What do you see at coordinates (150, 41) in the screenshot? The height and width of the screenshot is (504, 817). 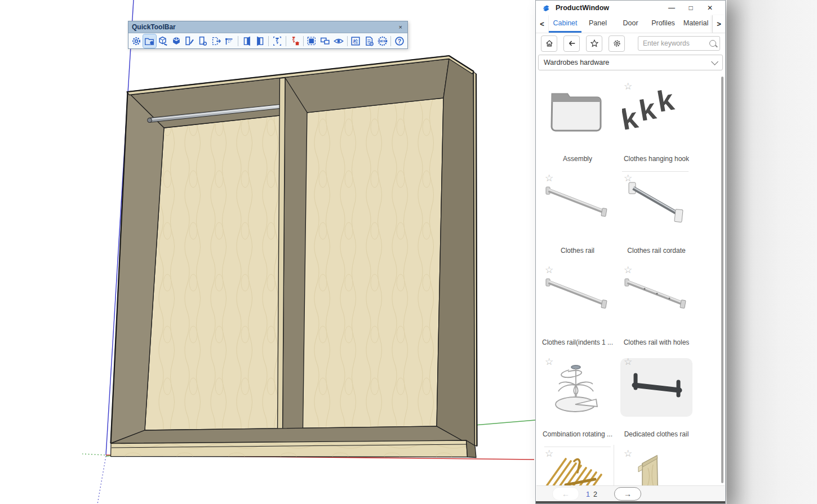 I see `folder-component-icon` at bounding box center [150, 41].